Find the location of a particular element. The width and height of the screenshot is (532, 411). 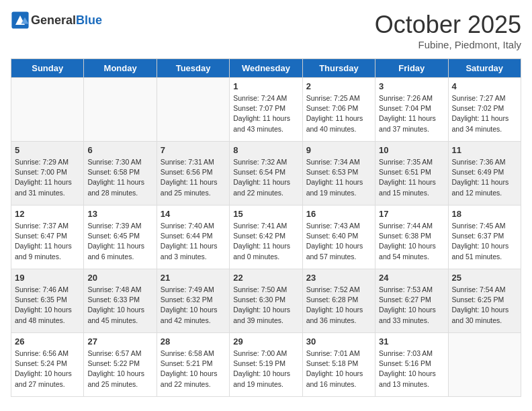

cell-info: Sunrise: 7:26 AM Sunset: 7:04 PM Dayligh… is located at coordinates (411, 114).